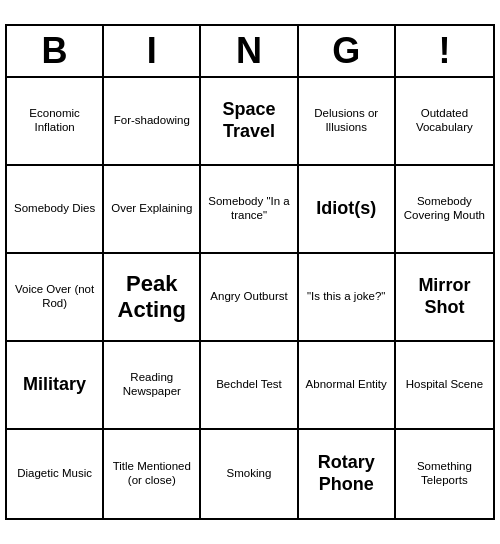  Describe the element at coordinates (444, 122) in the screenshot. I see `bingo-cell-4: Outdated Vocabulary` at that location.